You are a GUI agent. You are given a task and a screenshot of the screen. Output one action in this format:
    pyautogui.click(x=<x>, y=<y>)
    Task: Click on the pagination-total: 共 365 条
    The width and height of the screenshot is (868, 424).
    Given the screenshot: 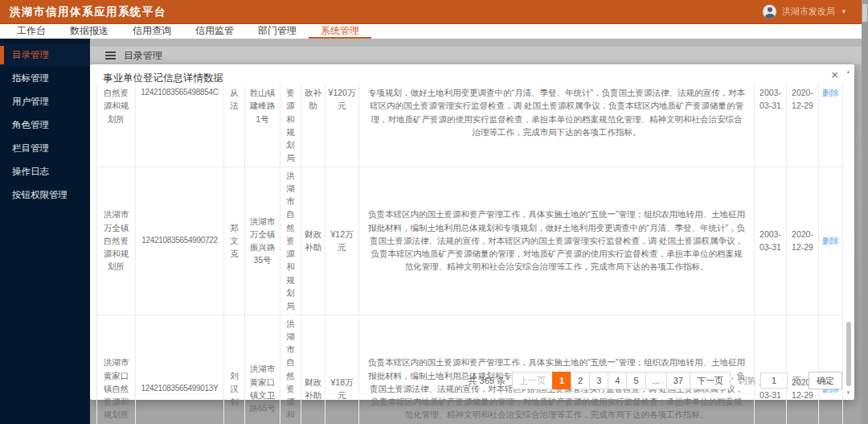 What is the action you would take?
    pyautogui.click(x=486, y=381)
    